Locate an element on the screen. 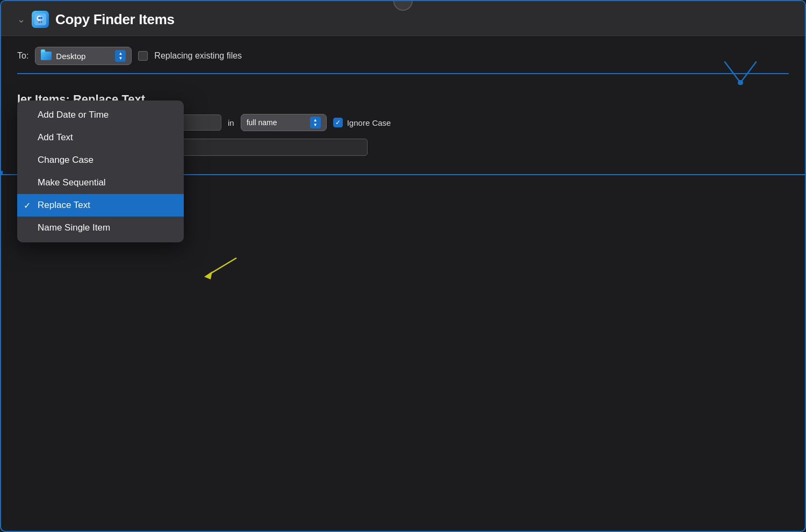 The width and height of the screenshot is (806, 532). menu-item-label: Make Sequential is located at coordinates (72, 183).